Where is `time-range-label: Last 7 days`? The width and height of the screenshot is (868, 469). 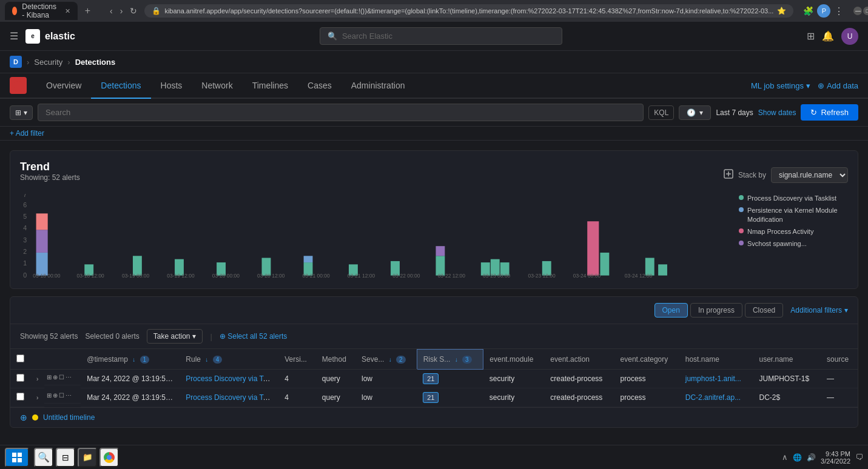 time-range-label: Last 7 days is located at coordinates (734, 113).